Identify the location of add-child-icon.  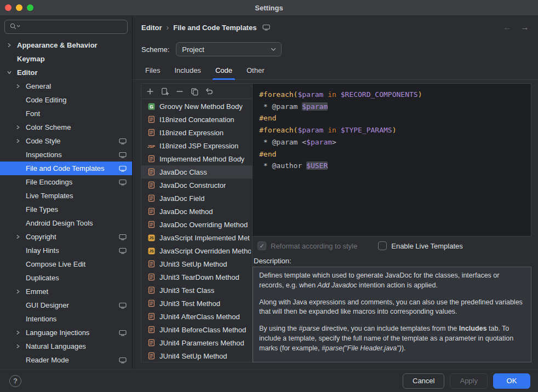
(165, 91).